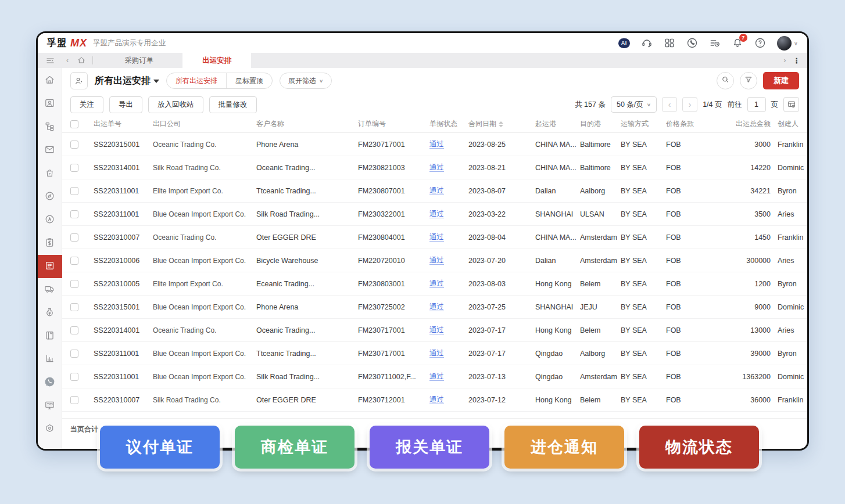  I want to click on filter-starred-top: 星标置顶, so click(249, 81).